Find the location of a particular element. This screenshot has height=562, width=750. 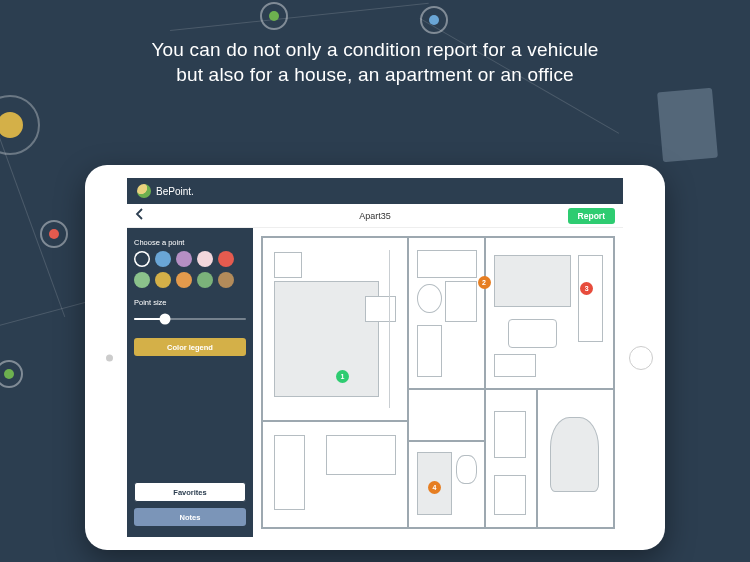

notes-button: Notes is located at coordinates (190, 517).